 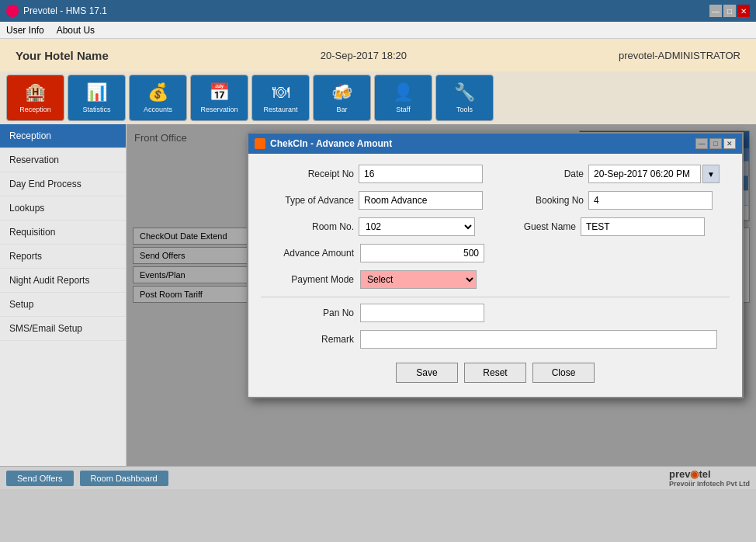 What do you see at coordinates (64, 295) in the screenshot?
I see `sidebar: Reception Reservation Day End Process Lo…` at bounding box center [64, 295].